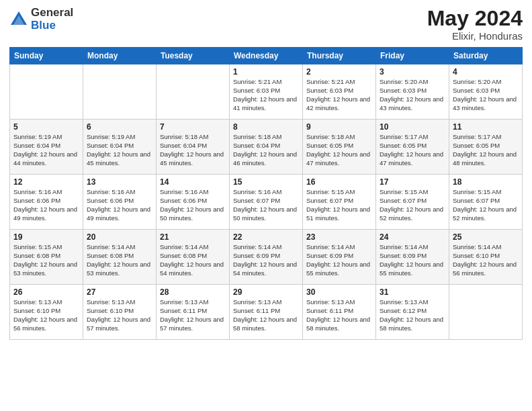 The width and height of the screenshot is (532, 411). What do you see at coordinates (193, 202) in the screenshot?
I see `table-row: 14Sunrise: 5:16 AM Sunset: 6:06 PM Dayli…` at bounding box center [193, 202].